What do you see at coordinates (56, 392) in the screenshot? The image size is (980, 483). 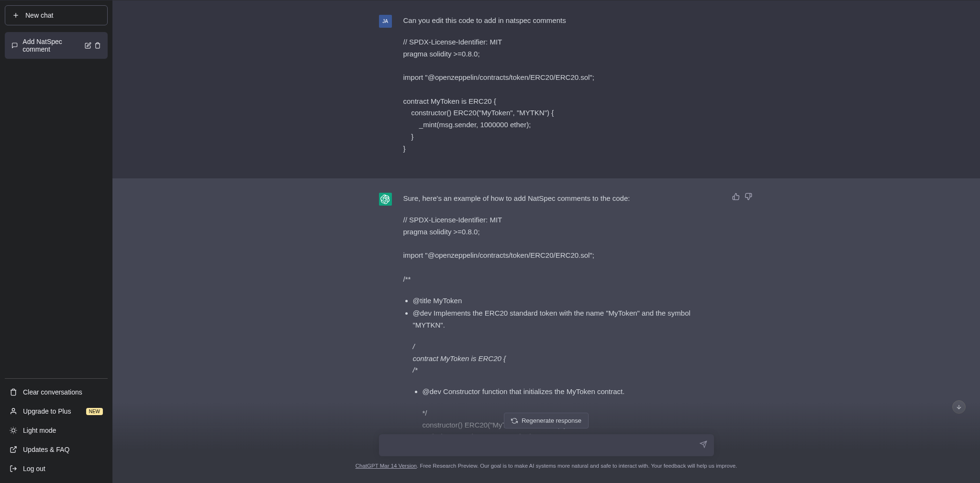 I see `clear-conversations-button: Clear conversations` at bounding box center [56, 392].